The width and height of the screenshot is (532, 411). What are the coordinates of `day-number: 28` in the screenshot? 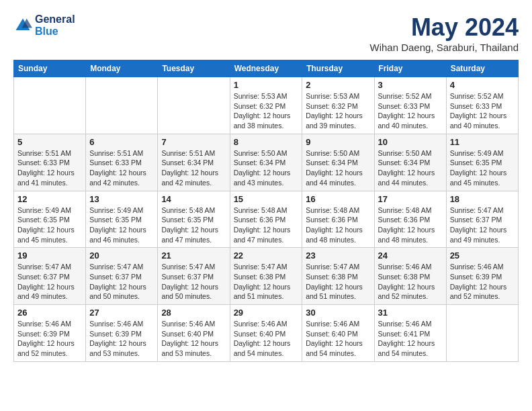 It's located at (193, 313).